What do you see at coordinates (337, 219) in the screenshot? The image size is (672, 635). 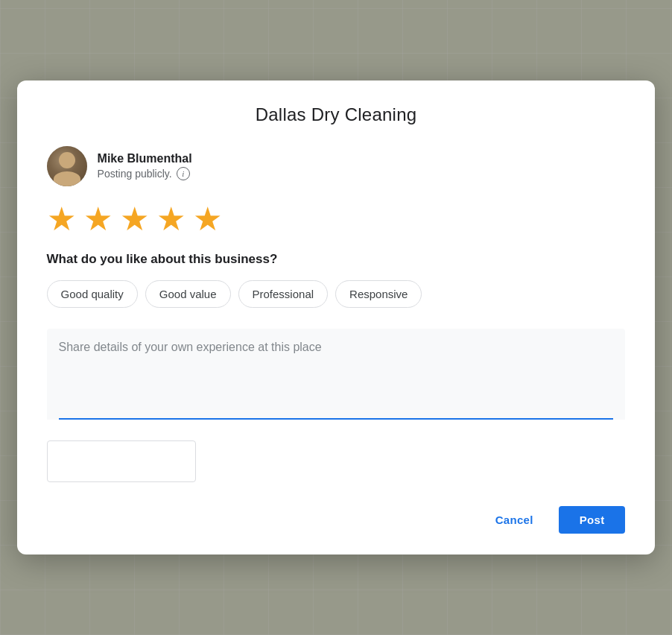 I see `stars-row: ★ ★ ★ ★ ★` at bounding box center [337, 219].